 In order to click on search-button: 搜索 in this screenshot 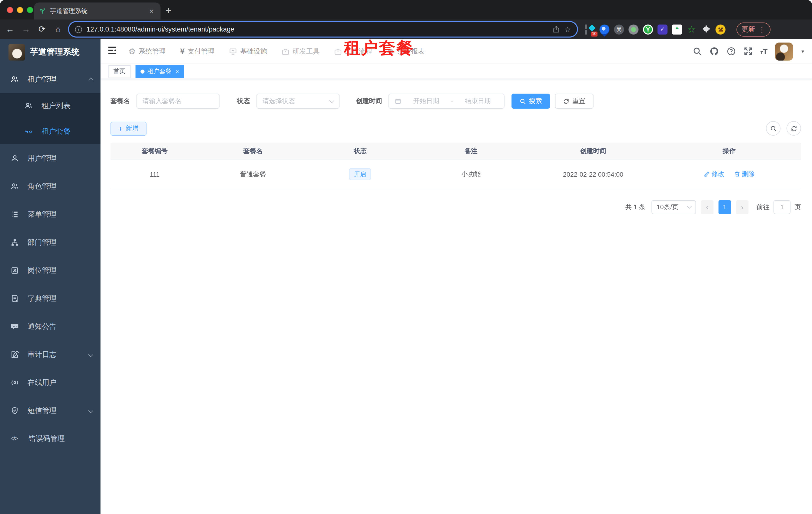, I will do `click(531, 101)`.